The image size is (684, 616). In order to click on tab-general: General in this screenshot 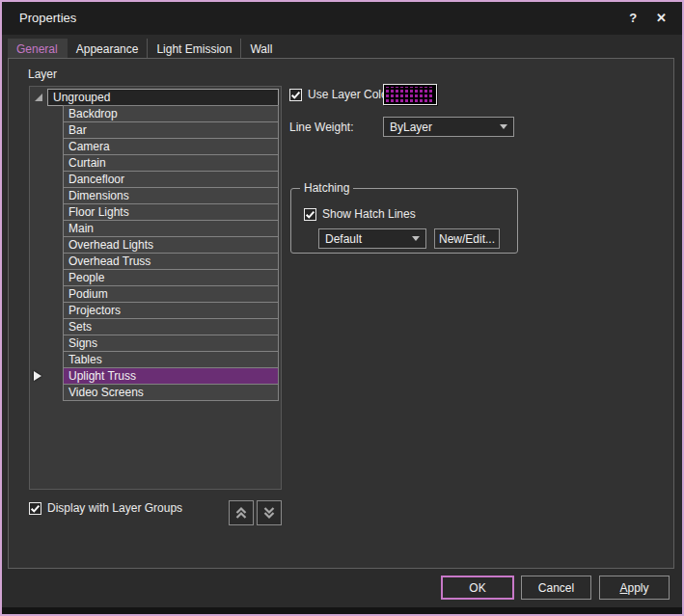, I will do `click(38, 48)`.